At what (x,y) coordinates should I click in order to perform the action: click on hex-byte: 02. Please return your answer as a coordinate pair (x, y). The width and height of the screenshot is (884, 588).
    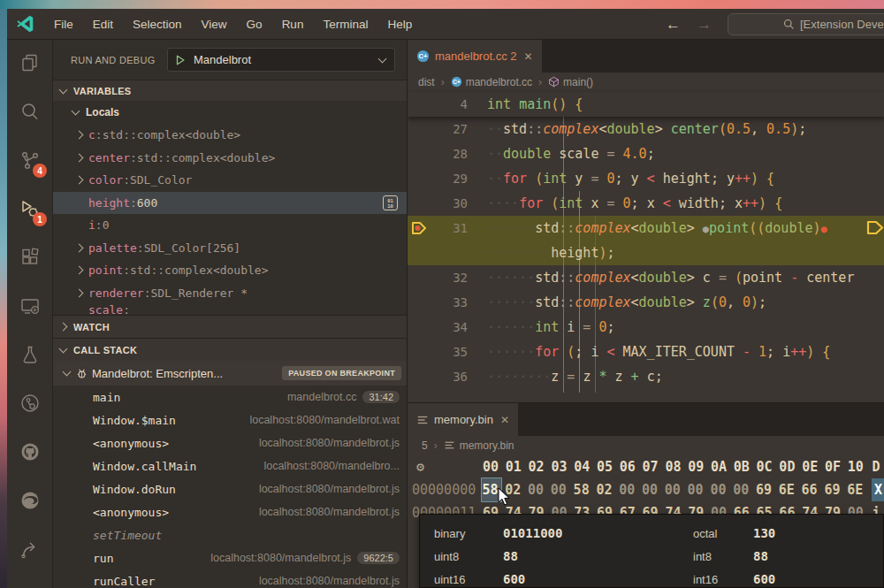
    Looking at the image, I should click on (607, 490).